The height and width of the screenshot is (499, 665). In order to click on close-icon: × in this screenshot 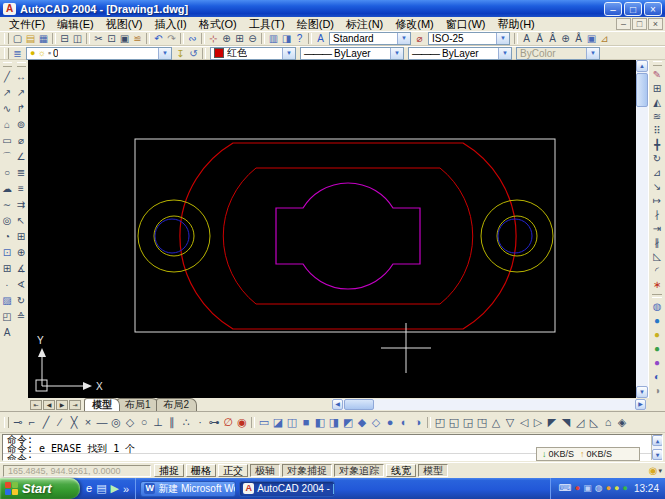, I will do `click(653, 9)`.